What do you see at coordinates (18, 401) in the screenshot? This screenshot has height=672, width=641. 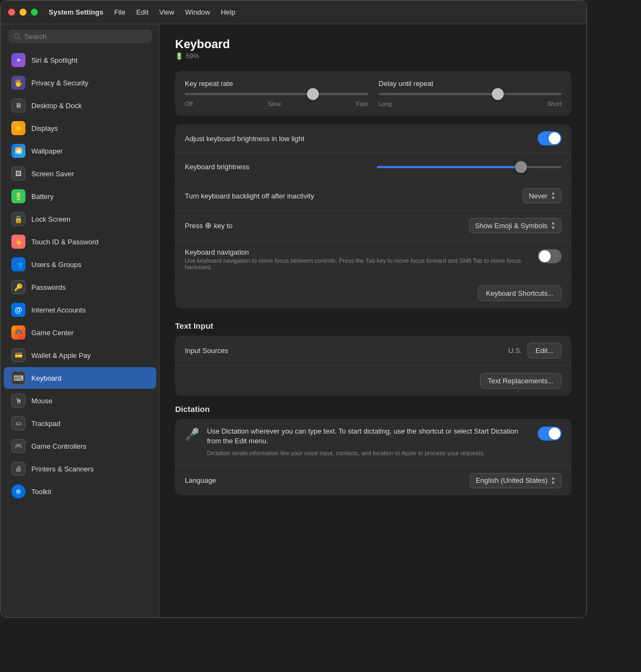 I see `mouse-icon: 🖱` at bounding box center [18, 401].